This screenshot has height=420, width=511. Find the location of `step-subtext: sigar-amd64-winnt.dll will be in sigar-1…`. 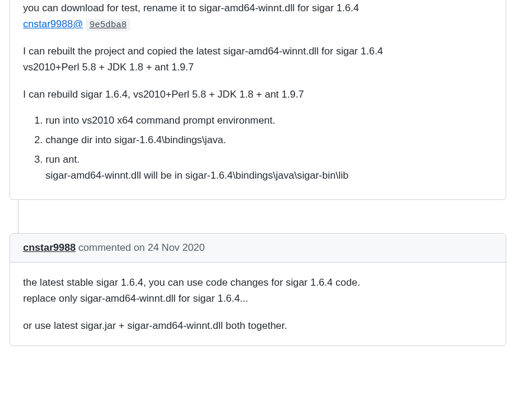

step-subtext: sigar-amd64-winnt.dll will be in sigar-1… is located at coordinates (269, 176).